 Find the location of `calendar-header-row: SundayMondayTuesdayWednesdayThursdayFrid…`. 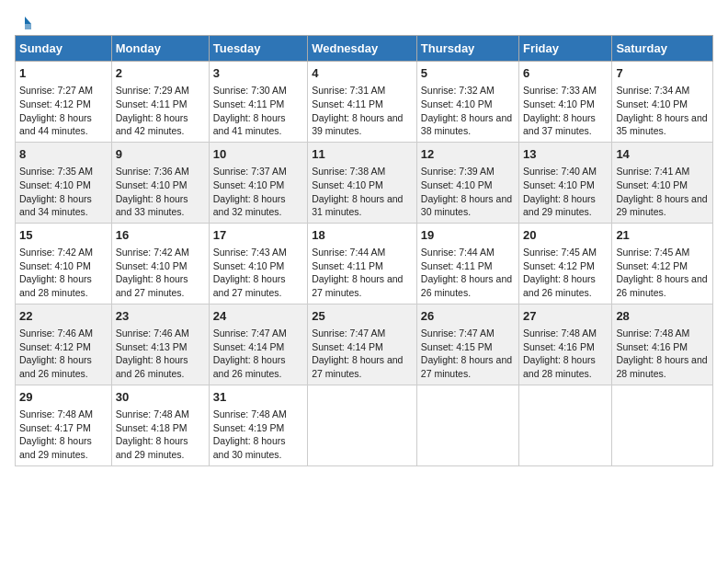

calendar-header-row: SundayMondayTuesdayWednesdayThursdayFrid… is located at coordinates (364, 49).